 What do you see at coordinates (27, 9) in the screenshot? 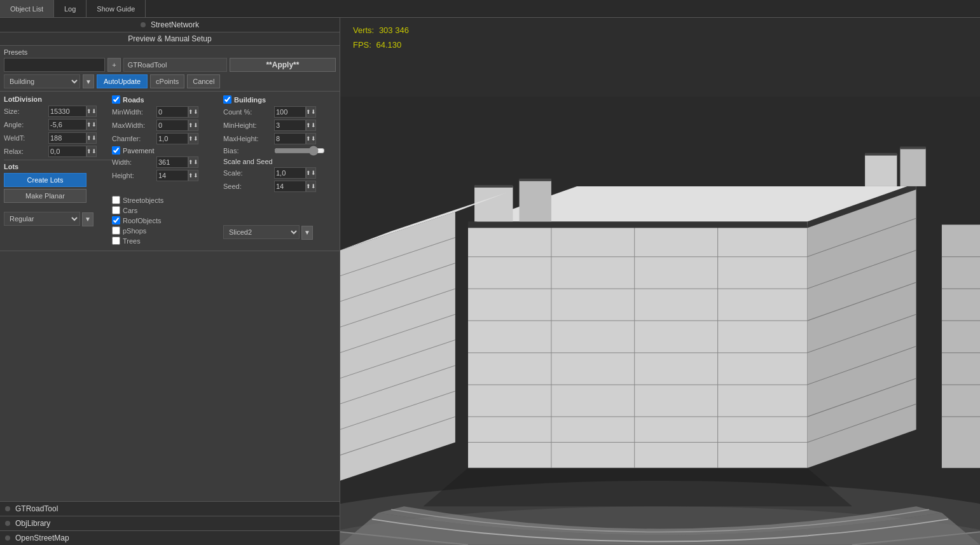
I see `tab-object-list: Object List` at bounding box center [27, 9].